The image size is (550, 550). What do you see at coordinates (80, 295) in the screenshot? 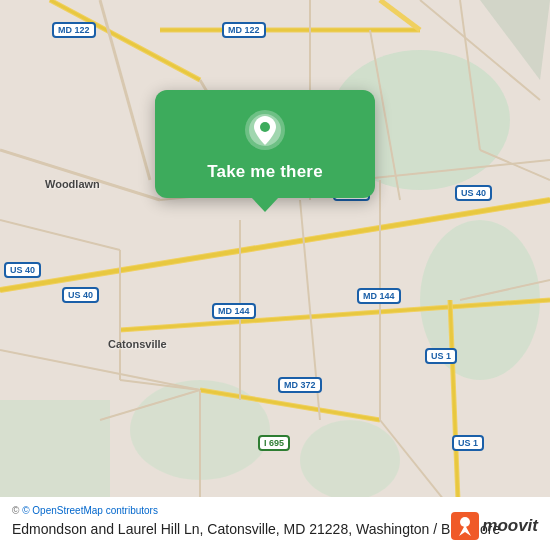
I see `badge-us40-4: US 40` at bounding box center [80, 295].